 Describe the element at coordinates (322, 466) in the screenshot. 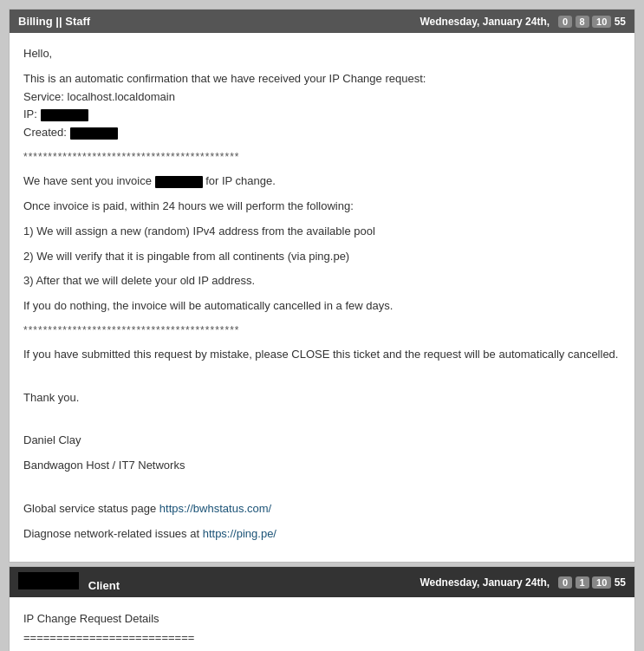

I see `author-company: Bandwagon Host / IT7 Networks` at that location.